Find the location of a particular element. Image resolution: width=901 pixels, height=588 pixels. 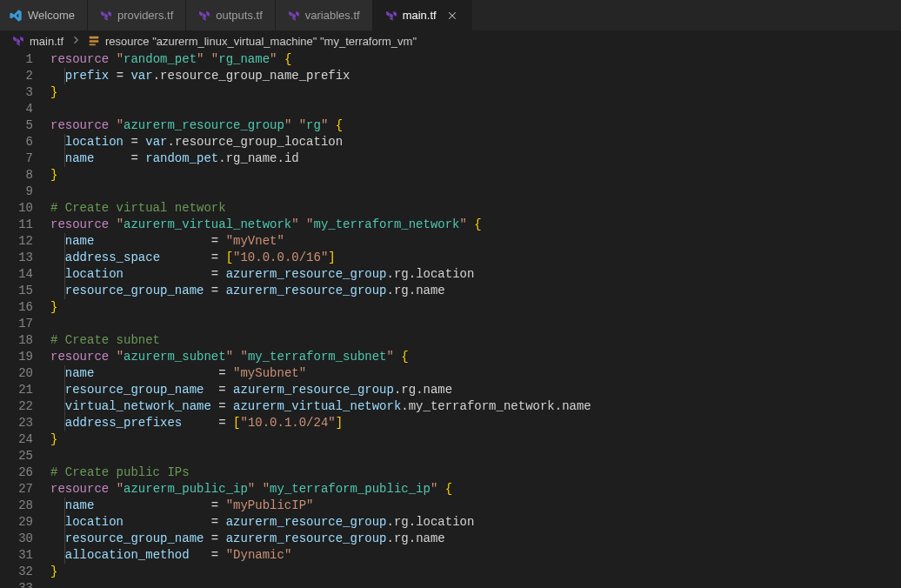

line-number: 14 is located at coordinates (17, 275).